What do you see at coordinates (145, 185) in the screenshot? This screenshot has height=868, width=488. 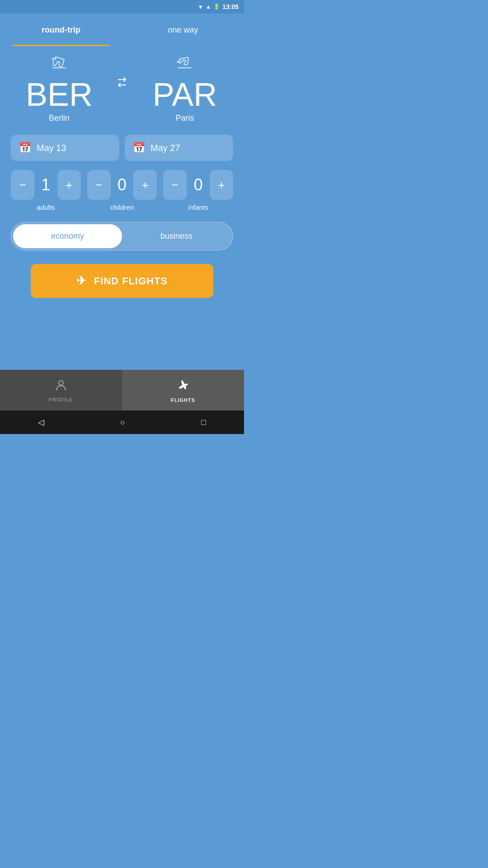 I see `children-increment-button: +` at bounding box center [145, 185].